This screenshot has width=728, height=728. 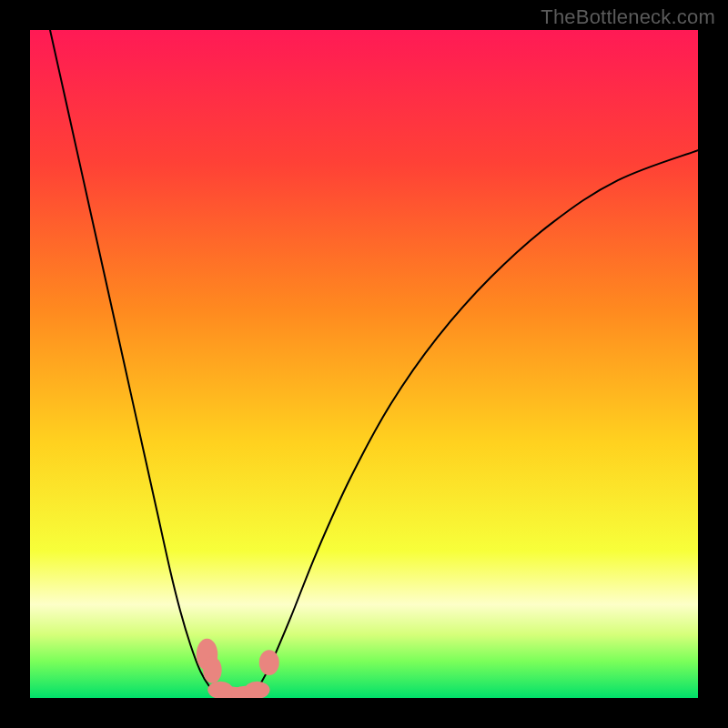 What do you see at coordinates (628, 17) in the screenshot?
I see `watermark-text: TheBottleneck.com` at bounding box center [628, 17].